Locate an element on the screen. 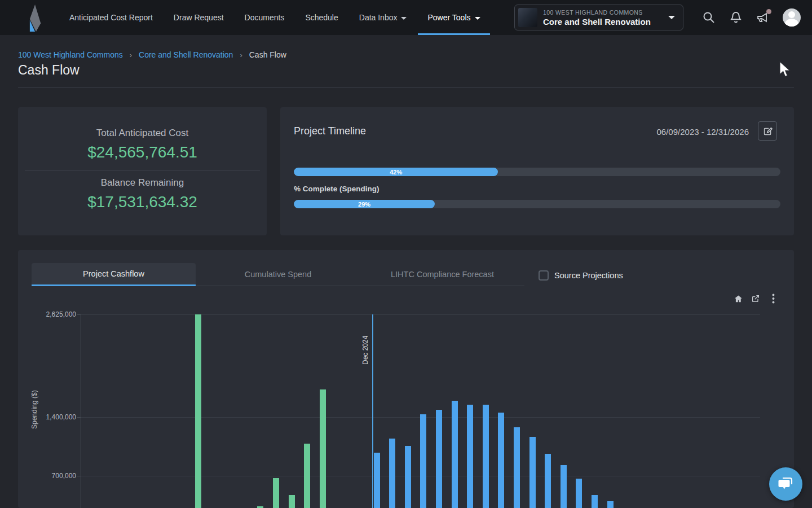  breadcrumb-link-subproject: Core and Shell Renovation is located at coordinates (186, 55).